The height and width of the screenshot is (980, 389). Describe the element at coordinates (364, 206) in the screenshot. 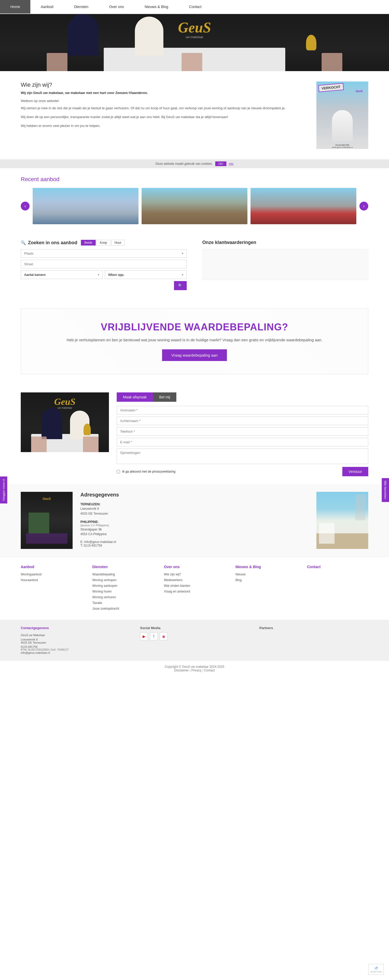

I see `carousel-next-button: ›` at that location.